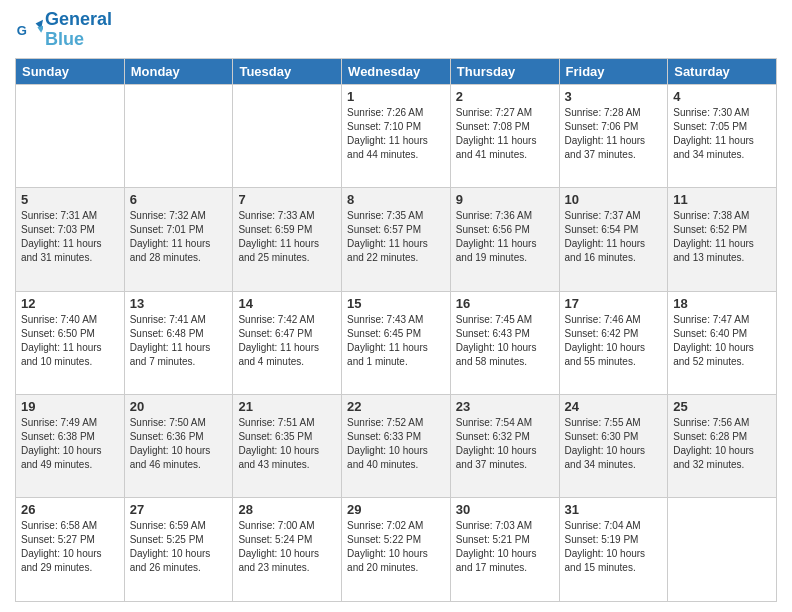  What do you see at coordinates (287, 341) in the screenshot?
I see `day-info: Sunrise: 7:42 AM Sunset: 6:47 PM Dayligh…` at bounding box center [287, 341].